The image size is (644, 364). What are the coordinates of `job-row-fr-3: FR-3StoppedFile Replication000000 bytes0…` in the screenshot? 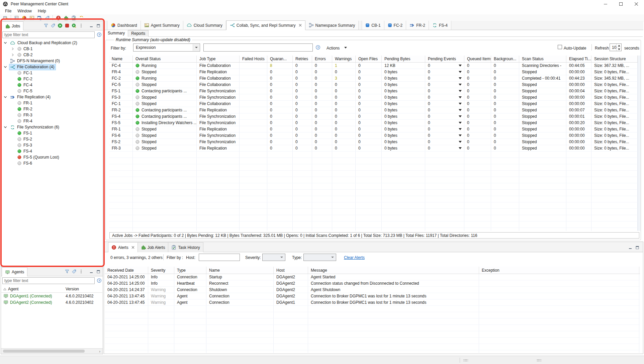 It's located at (373, 149).